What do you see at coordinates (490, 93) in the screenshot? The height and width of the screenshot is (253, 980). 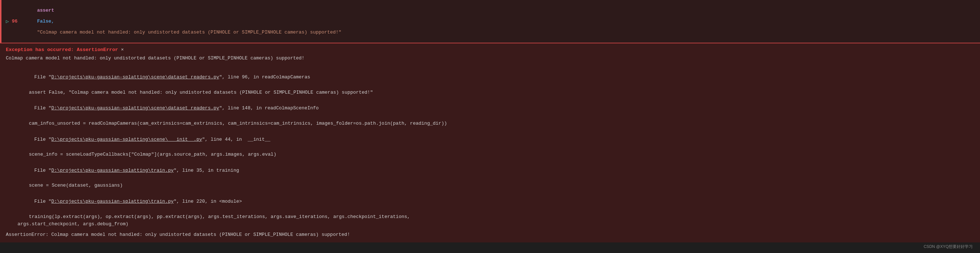 I see `code-snippet-0: assert False, "Colmap camera model not h…` at bounding box center [490, 93].